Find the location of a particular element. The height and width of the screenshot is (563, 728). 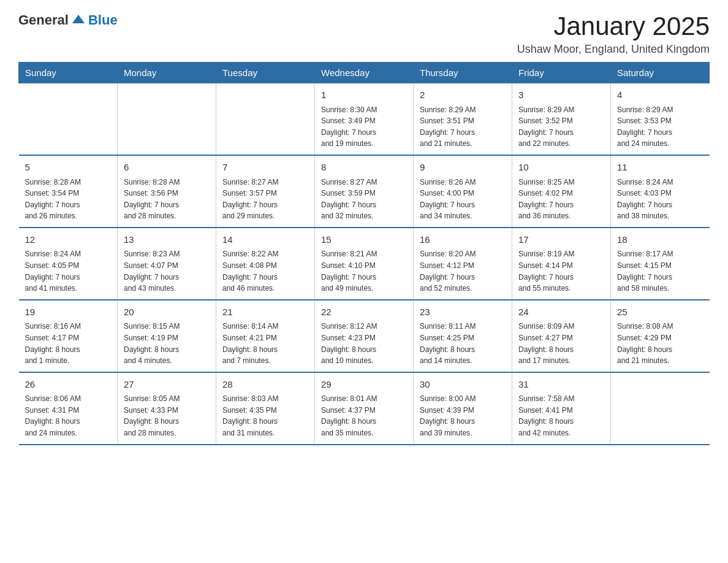

day-number: 23 is located at coordinates (463, 313).